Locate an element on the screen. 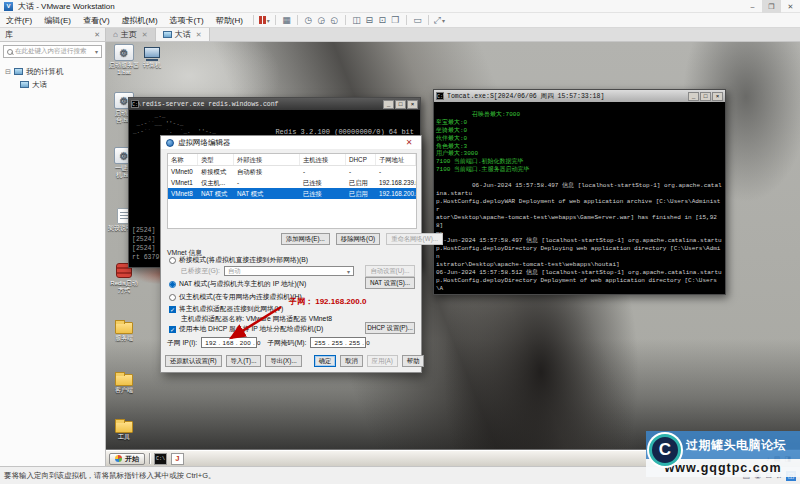  nat-settings-button: NAT 设置(S)... is located at coordinates (390, 283).